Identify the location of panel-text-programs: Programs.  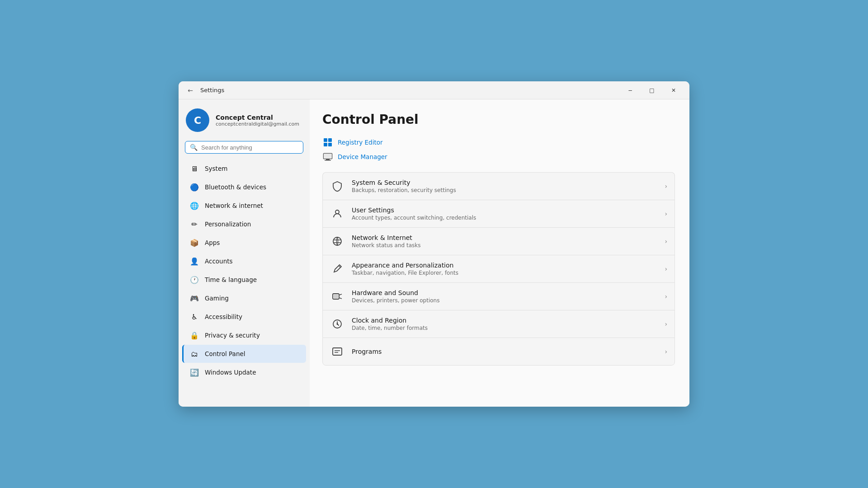
(505, 352).